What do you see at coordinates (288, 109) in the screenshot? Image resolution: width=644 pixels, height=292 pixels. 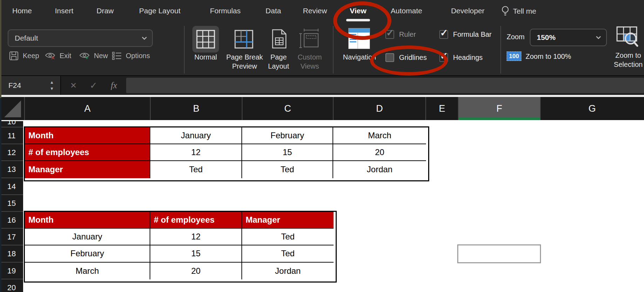 I see `column-header-c: C` at bounding box center [288, 109].